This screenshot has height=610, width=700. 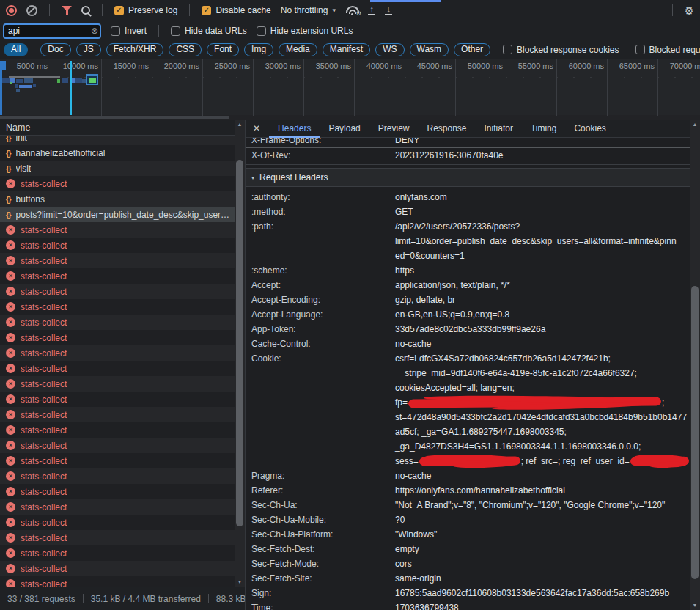 What do you see at coordinates (561, 50) in the screenshot?
I see `blocked-response-cookies-checkbox: Blocked response cookies` at bounding box center [561, 50].